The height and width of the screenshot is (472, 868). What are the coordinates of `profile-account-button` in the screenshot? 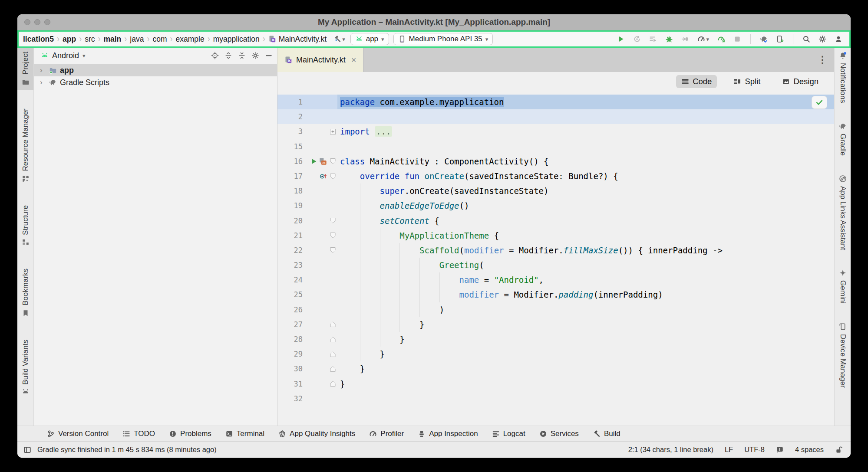 It's located at (838, 39).